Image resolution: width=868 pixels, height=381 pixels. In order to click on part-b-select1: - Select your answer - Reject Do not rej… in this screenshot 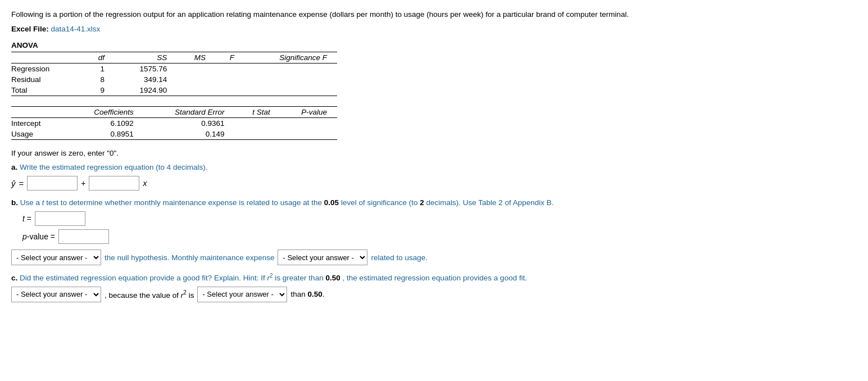, I will do `click(56, 257)`.